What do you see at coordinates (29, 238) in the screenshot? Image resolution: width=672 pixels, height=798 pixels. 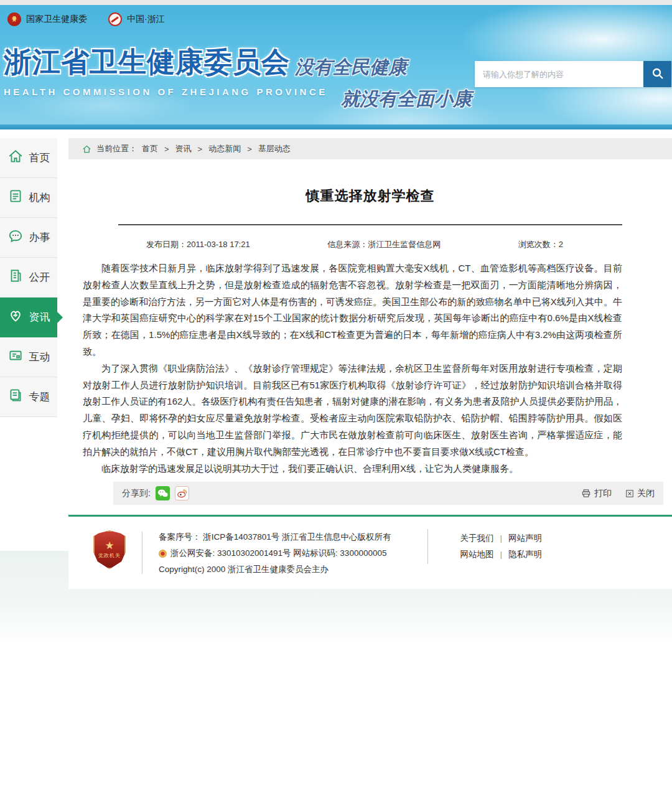 I see `sidebar-item-service: 办事` at bounding box center [29, 238].